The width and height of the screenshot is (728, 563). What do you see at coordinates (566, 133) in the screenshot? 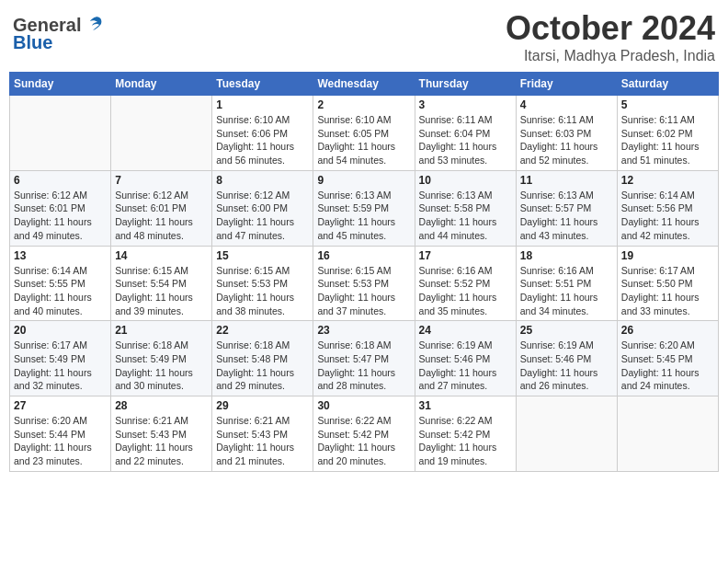
I see `calendar-cell: 4Sunrise: 6:11 AMSunset: 6:03 PMDaylight…` at bounding box center [566, 133].